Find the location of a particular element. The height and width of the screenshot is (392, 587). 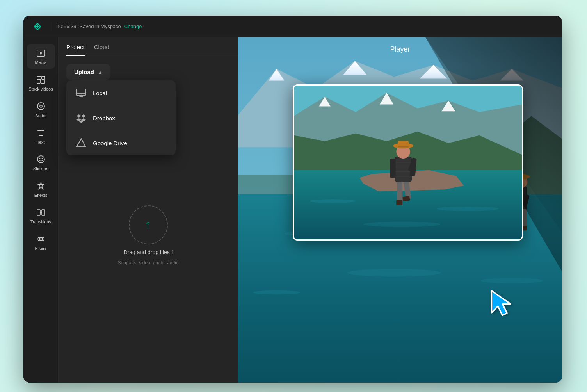

upload-button-label: Upload is located at coordinates (84, 72).